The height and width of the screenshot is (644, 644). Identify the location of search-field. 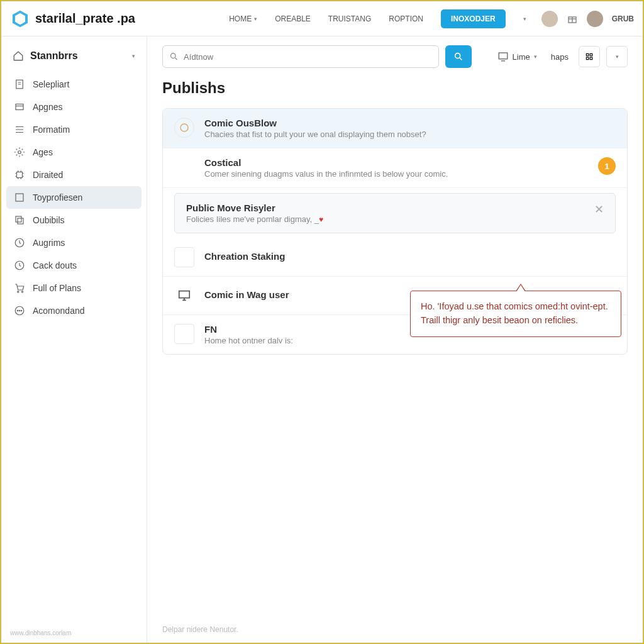
(301, 57).